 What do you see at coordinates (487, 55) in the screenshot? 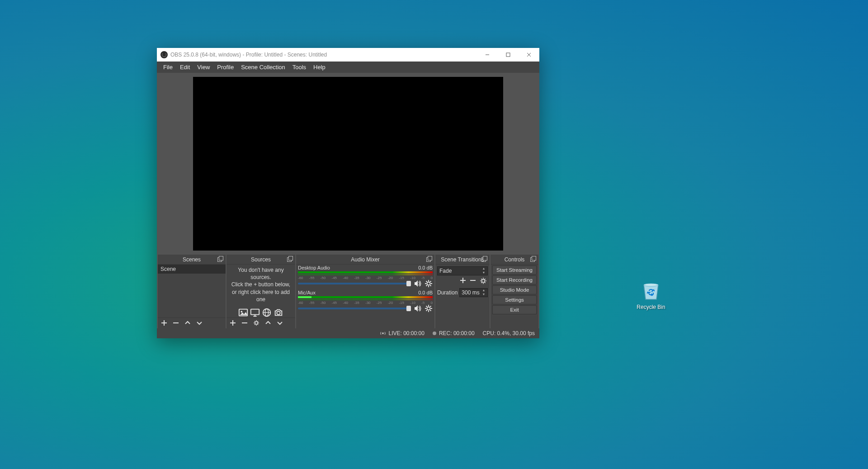
I see `minimize-button` at bounding box center [487, 55].